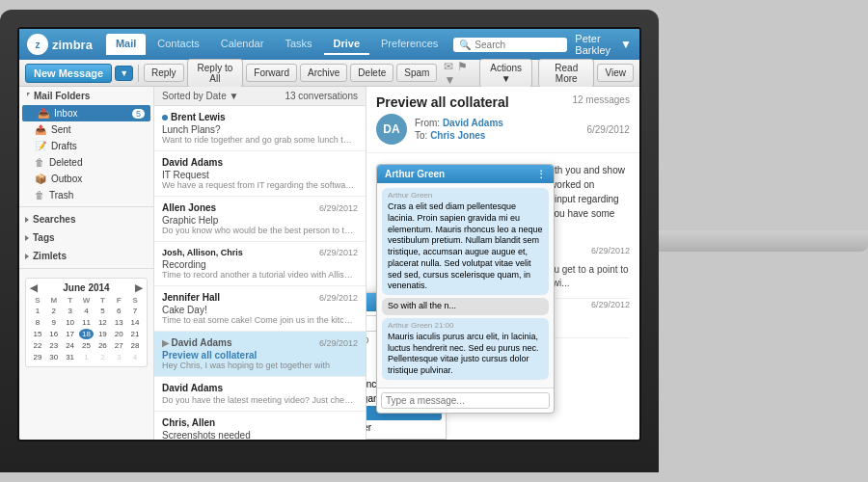 The height and width of the screenshot is (482, 868). Describe the element at coordinates (87, 237) in the screenshot. I see `tags-header: Tags` at that location.